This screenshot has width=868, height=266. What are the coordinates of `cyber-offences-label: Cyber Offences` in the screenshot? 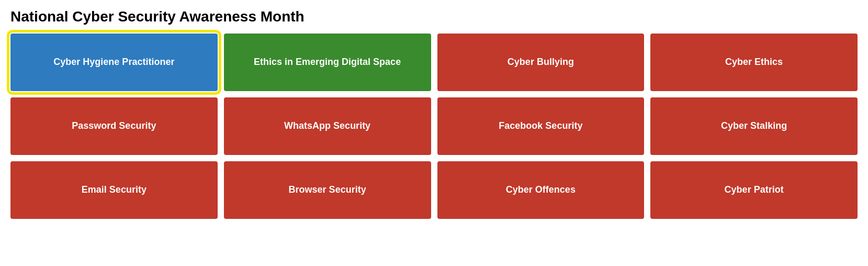 It's located at (541, 190).